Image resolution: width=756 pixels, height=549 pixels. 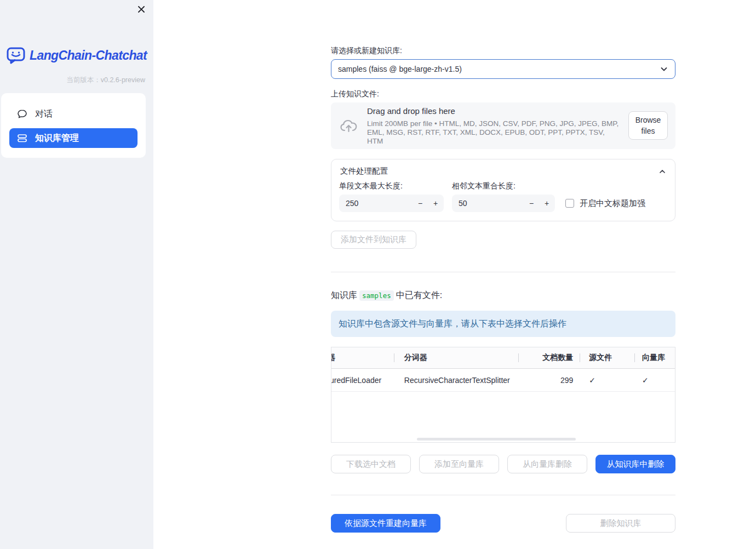 I want to click on sidebar-close-icon, so click(x=141, y=9).